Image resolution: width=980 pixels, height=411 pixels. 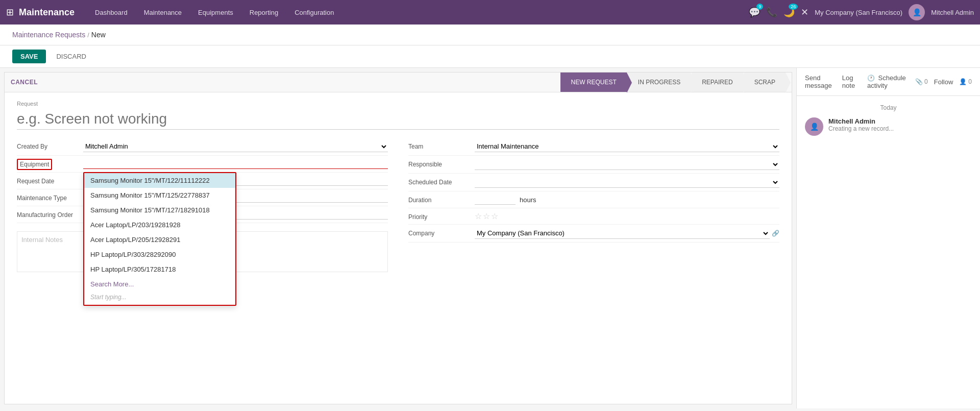 I want to click on value-team: Internal Maintenance, so click(x=627, y=147).